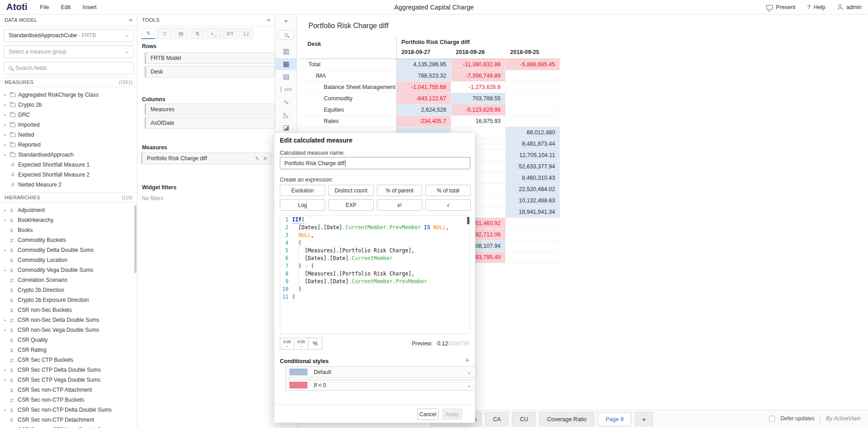  What do you see at coordinates (816, 7) in the screenshot?
I see `help-button: ? Help` at bounding box center [816, 7].